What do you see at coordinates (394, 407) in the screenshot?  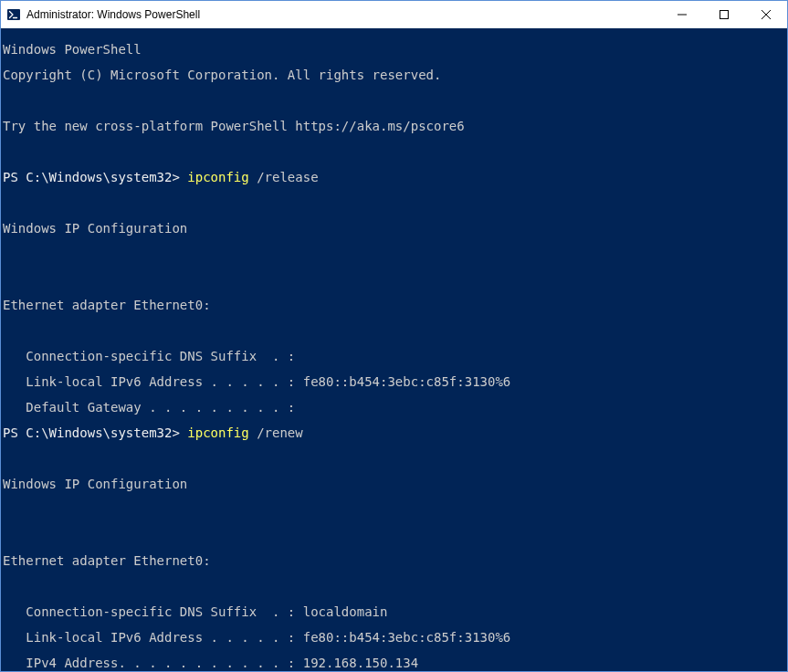 I see `gateway-line: Default Gateway . . . . . . . . . :` at bounding box center [394, 407].